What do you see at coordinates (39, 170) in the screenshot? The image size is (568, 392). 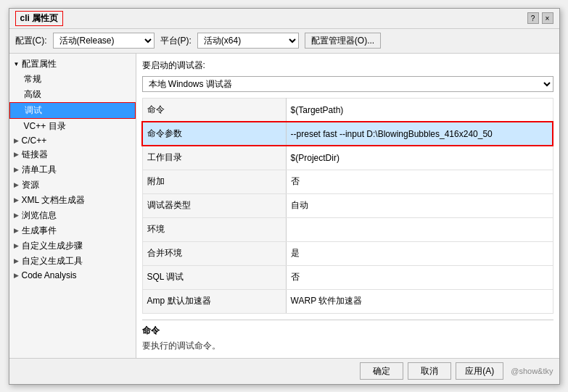 I see `sidebar-item-label: 清单工具` at bounding box center [39, 170].